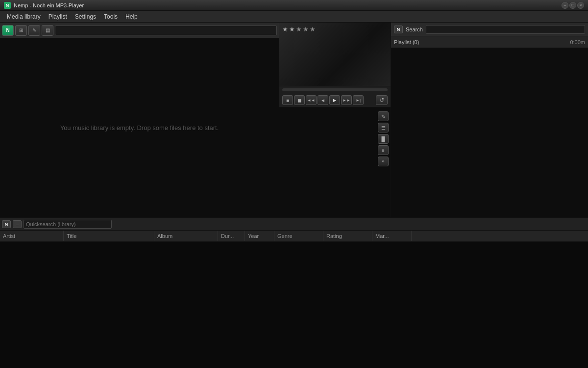 This screenshot has height=368, width=588. What do you see at coordinates (6, 224) in the screenshot?
I see `quicksearch-n-button: N` at bounding box center [6, 224].